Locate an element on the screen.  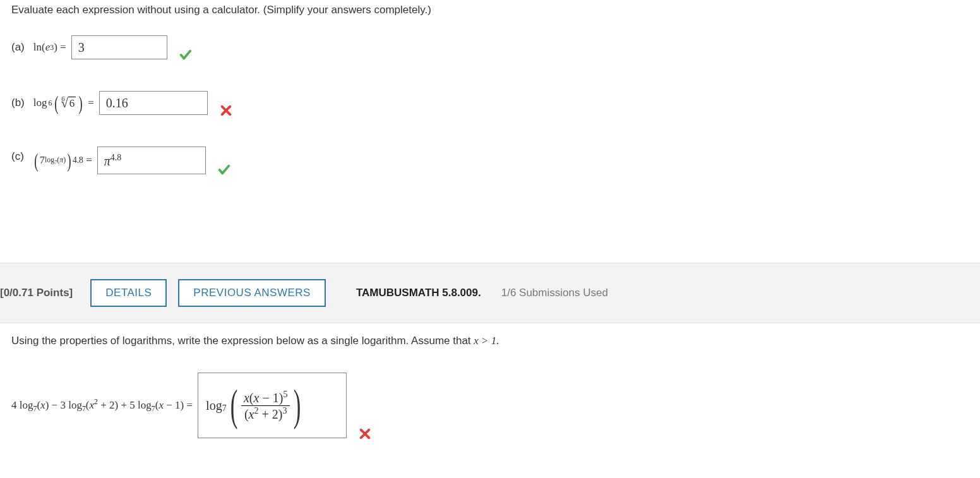
answer-c-exp: 4.8 is located at coordinates (116, 158).